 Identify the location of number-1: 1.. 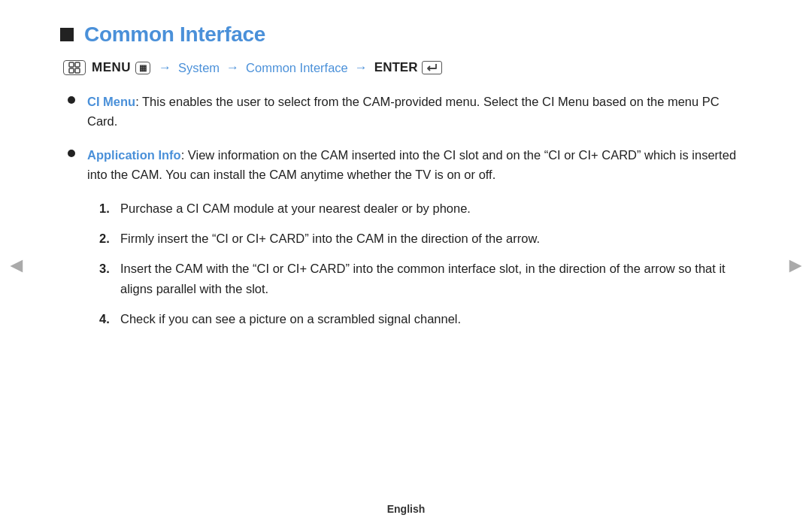
(110, 208).